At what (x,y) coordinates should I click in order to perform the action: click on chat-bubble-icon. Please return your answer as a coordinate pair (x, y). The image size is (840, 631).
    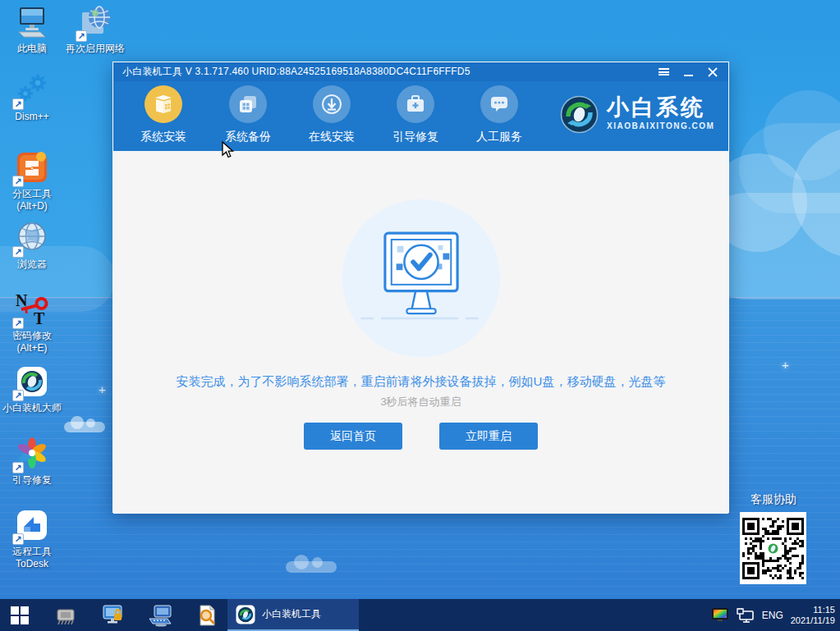
    Looking at the image, I should click on (499, 104).